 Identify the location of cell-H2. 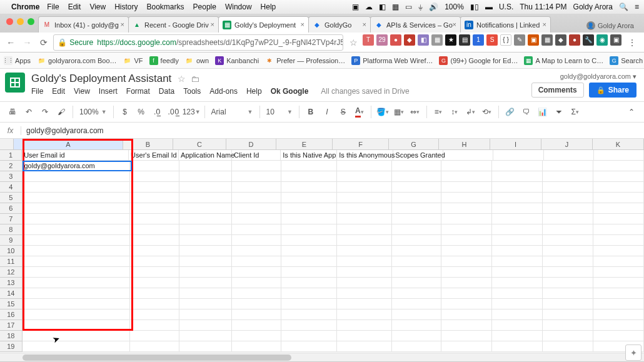
(466, 166).